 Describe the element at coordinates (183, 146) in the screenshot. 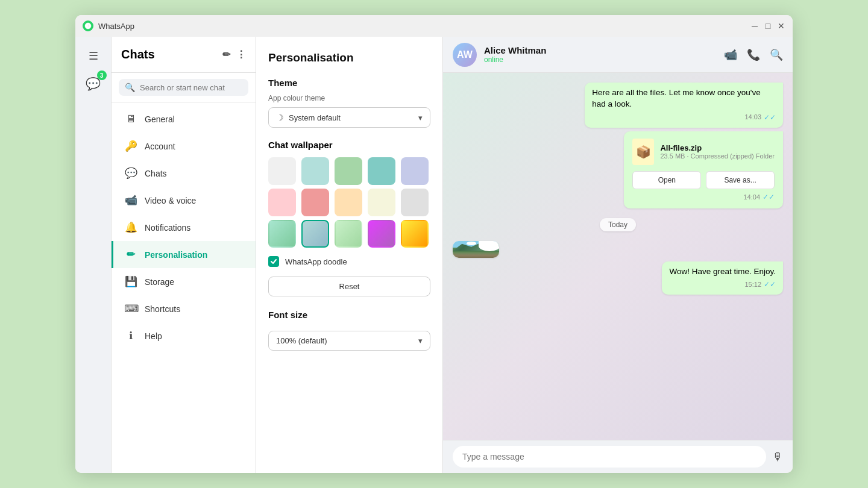

I see `sidebar-item-account: 🔑 Account` at that location.